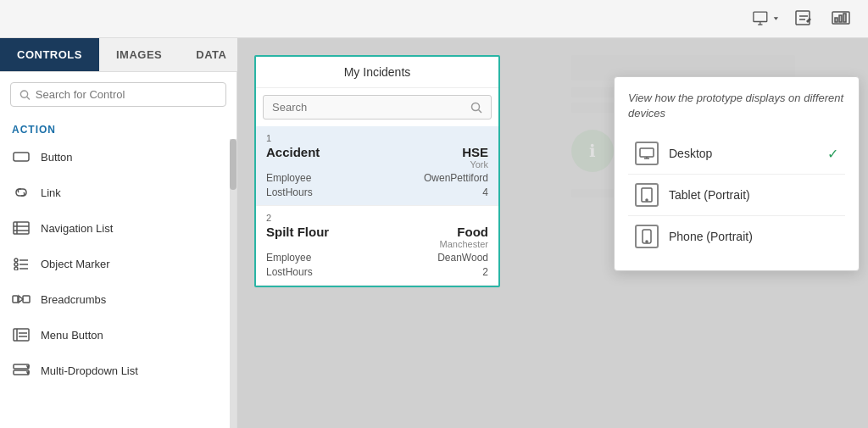  Describe the element at coordinates (119, 370) in the screenshot. I see `control-multi-dropdown: Multi-Dropdown List` at that location.